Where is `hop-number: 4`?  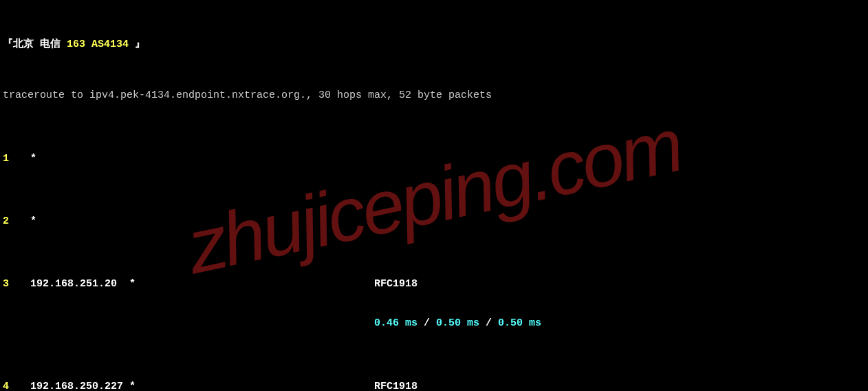 hop-number: 4 is located at coordinates (17, 385).